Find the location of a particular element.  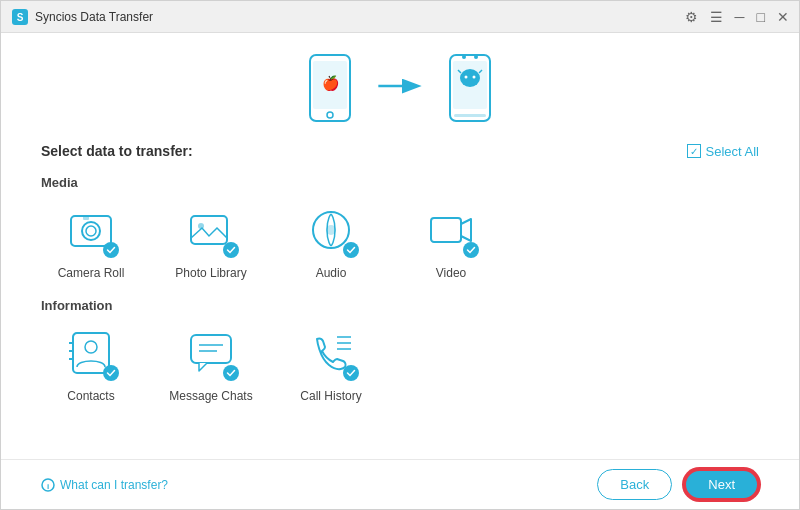

target-device is located at coordinates (470, 88).